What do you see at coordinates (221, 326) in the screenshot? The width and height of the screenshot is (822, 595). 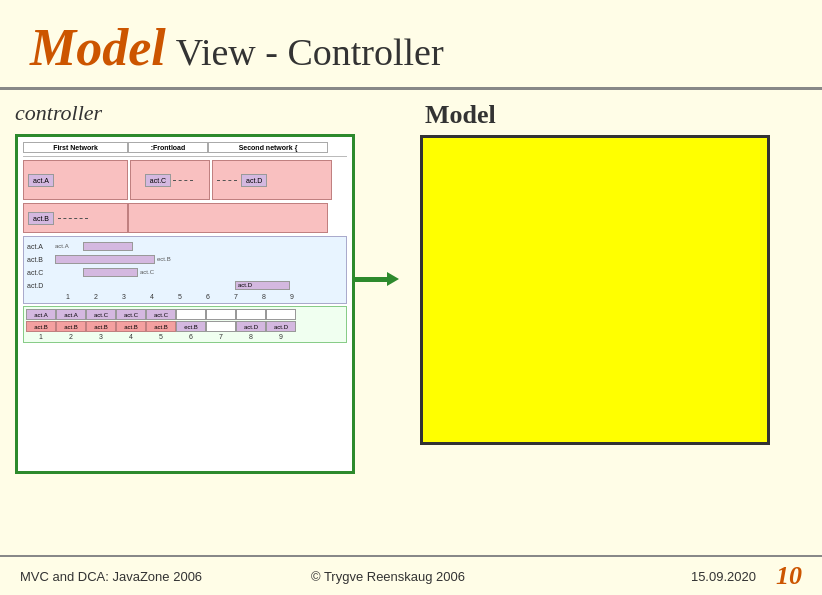 I see `g-empty5` at bounding box center [221, 326].